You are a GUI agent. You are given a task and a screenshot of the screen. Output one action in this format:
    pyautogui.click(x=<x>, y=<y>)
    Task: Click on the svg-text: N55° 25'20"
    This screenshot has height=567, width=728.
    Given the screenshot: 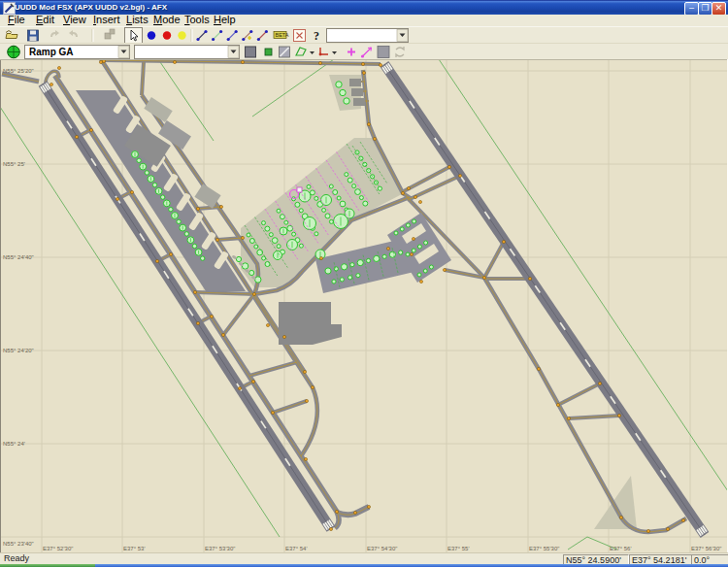 What is the action you would take?
    pyautogui.click(x=18, y=71)
    